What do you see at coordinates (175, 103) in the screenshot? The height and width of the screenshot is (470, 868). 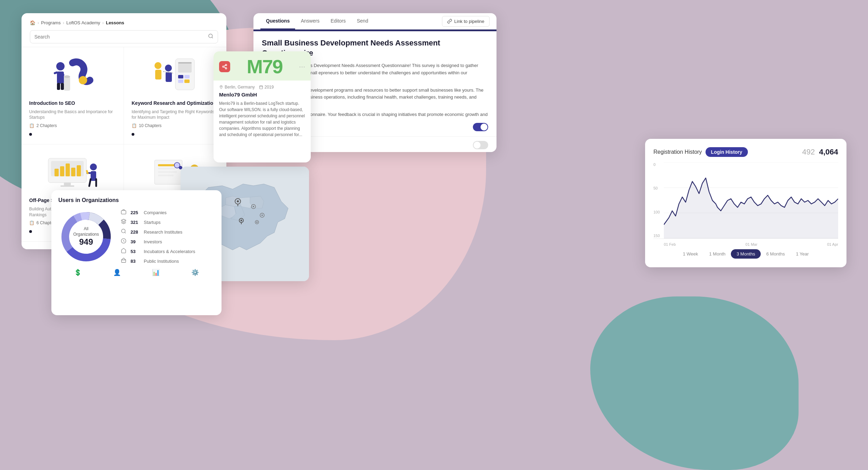 I see `lesson-title-2: Keyword Research and Optimization` at bounding box center [175, 103].